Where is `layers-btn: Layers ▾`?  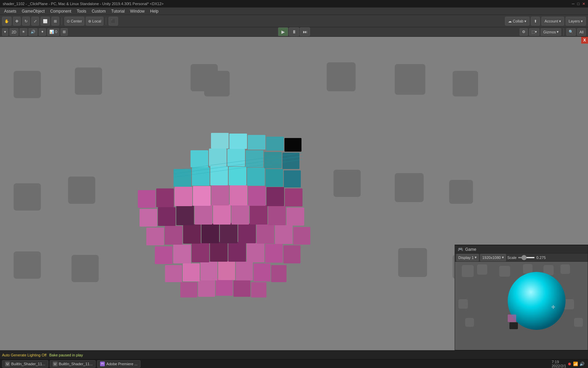 layers-btn: Layers ▾ is located at coordinates (576, 21).